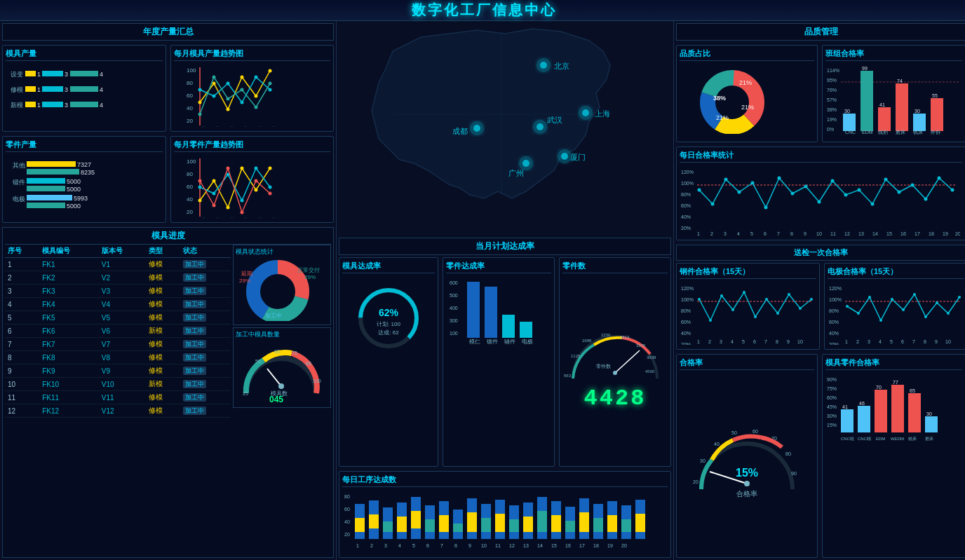 Image resolution: width=965 pixels, height=560 pixels. I want to click on svg-text: 30, so click(847, 111).